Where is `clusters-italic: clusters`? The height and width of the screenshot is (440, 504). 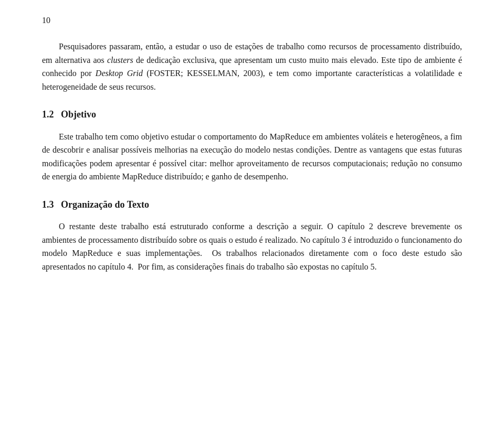
clusters-italic: clusters is located at coordinates (120, 60).